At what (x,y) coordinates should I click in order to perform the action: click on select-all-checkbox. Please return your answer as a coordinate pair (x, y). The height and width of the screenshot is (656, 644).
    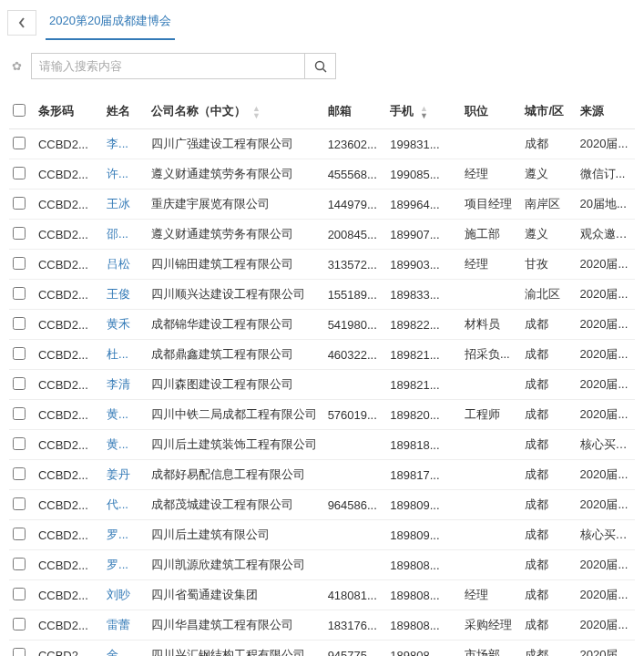
    Looking at the image, I should click on (19, 110).